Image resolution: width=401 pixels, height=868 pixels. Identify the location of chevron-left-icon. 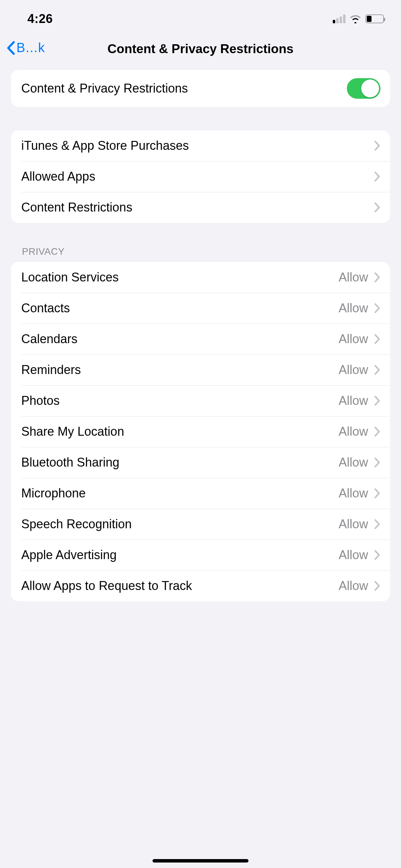
(11, 48).